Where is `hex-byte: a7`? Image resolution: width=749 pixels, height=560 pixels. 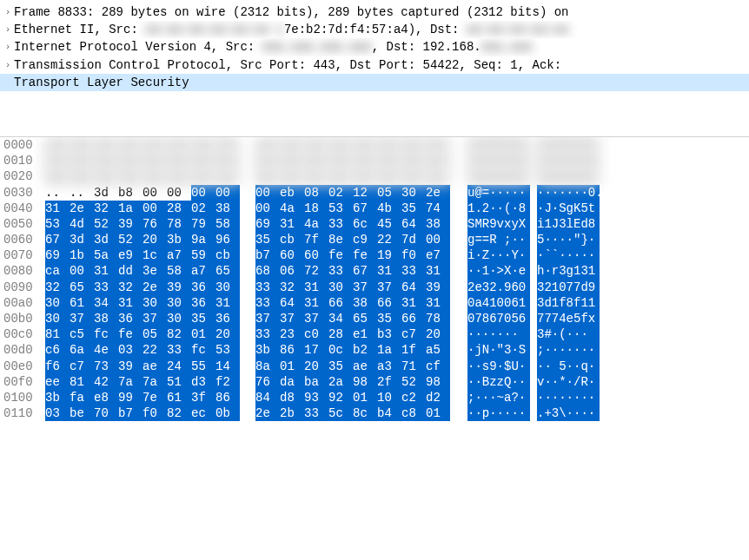
hex-byte: a7 is located at coordinates (179, 255).